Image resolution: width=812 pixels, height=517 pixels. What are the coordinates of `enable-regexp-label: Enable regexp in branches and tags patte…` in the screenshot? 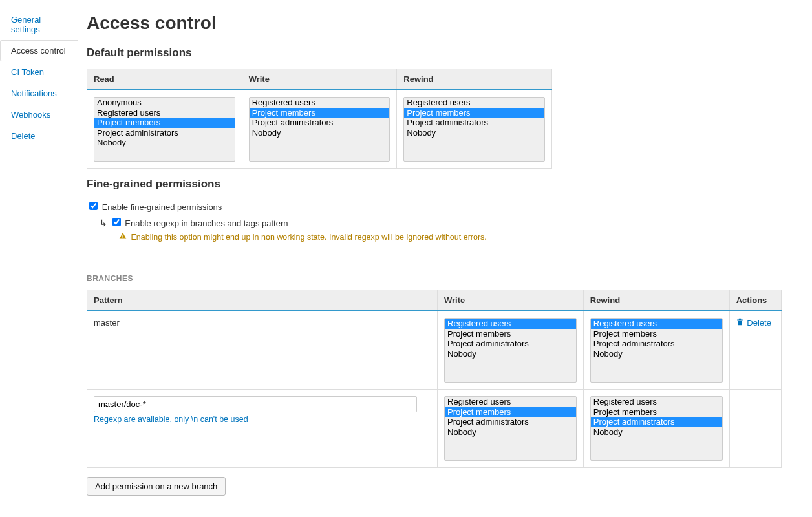 It's located at (206, 224).